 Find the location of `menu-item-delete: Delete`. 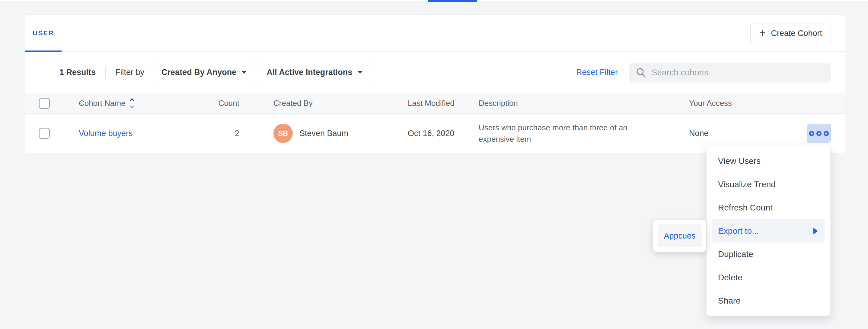

menu-item-delete: Delete is located at coordinates (768, 277).